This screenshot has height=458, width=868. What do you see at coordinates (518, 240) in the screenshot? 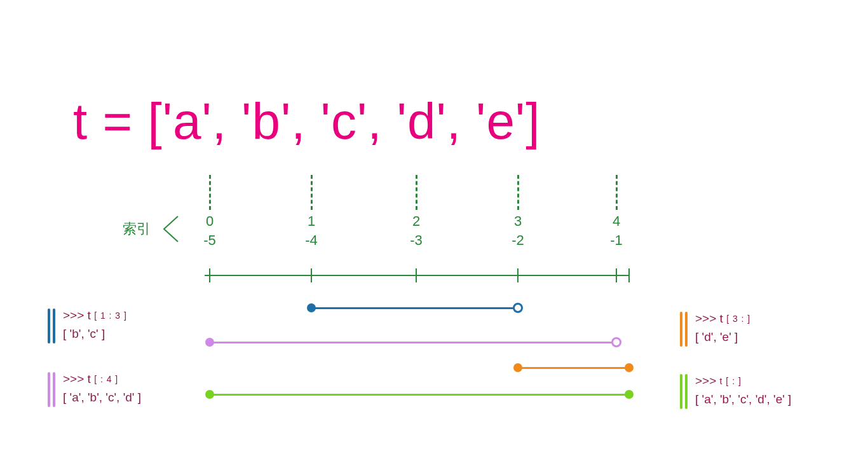
I see `index-negative: -2` at bounding box center [518, 240].